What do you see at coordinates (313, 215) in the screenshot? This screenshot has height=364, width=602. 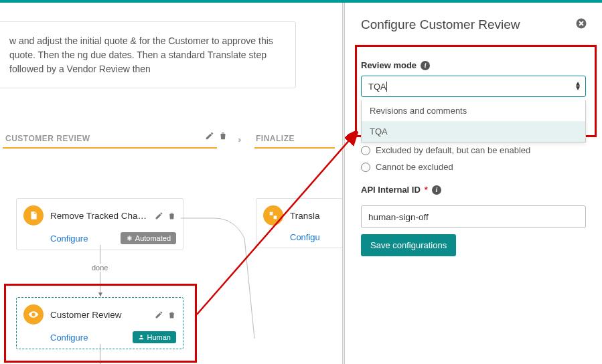 I see `step-title: Transla` at bounding box center [313, 215].